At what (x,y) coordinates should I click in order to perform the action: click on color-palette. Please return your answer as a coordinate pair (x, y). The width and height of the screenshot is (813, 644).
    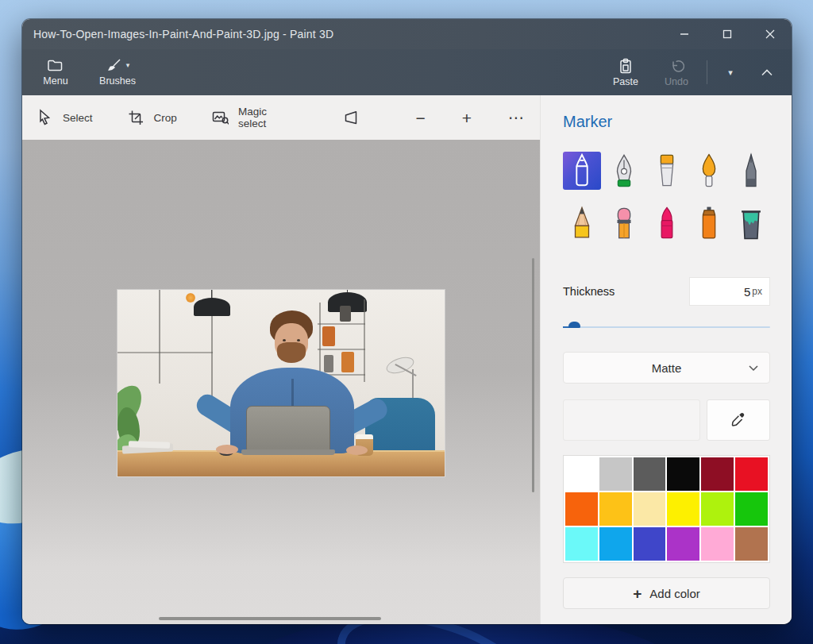
    Looking at the image, I should click on (667, 509).